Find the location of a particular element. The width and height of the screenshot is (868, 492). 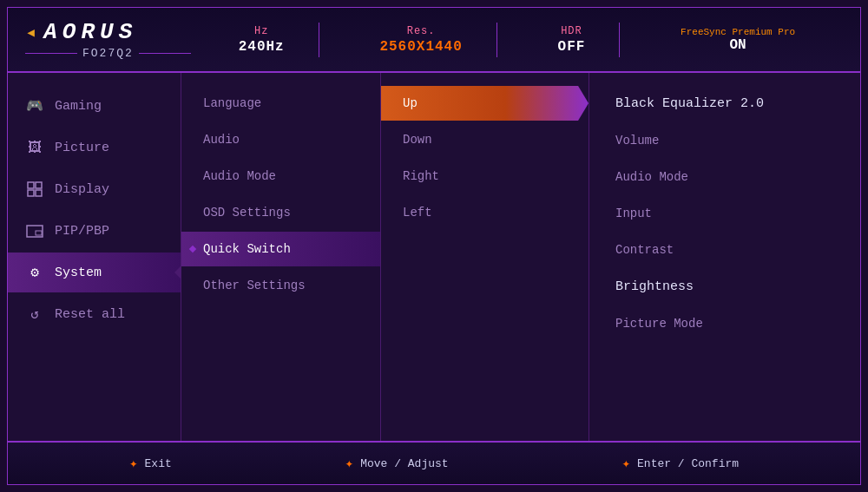

menu-label-audio-mode: Audio Mode is located at coordinates (240, 176).